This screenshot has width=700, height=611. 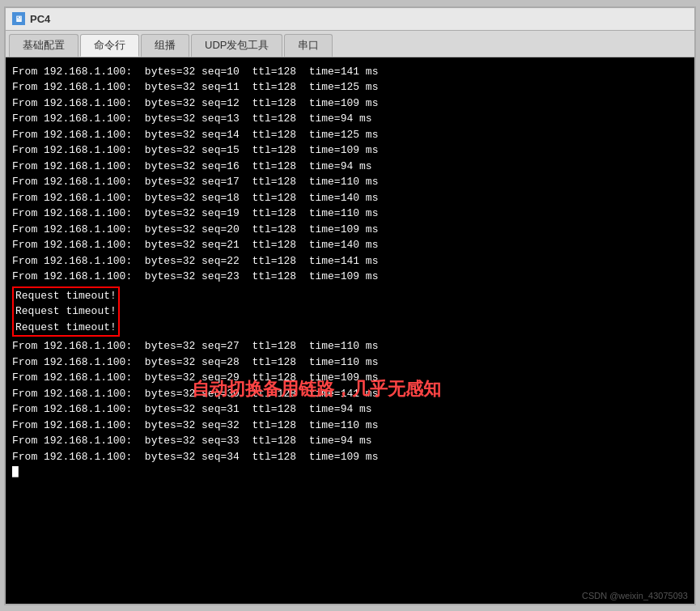 What do you see at coordinates (350, 44) in the screenshot?
I see `tab-bar: 基础配置 命令行 组播 UDP发包工具 串口` at bounding box center [350, 44].